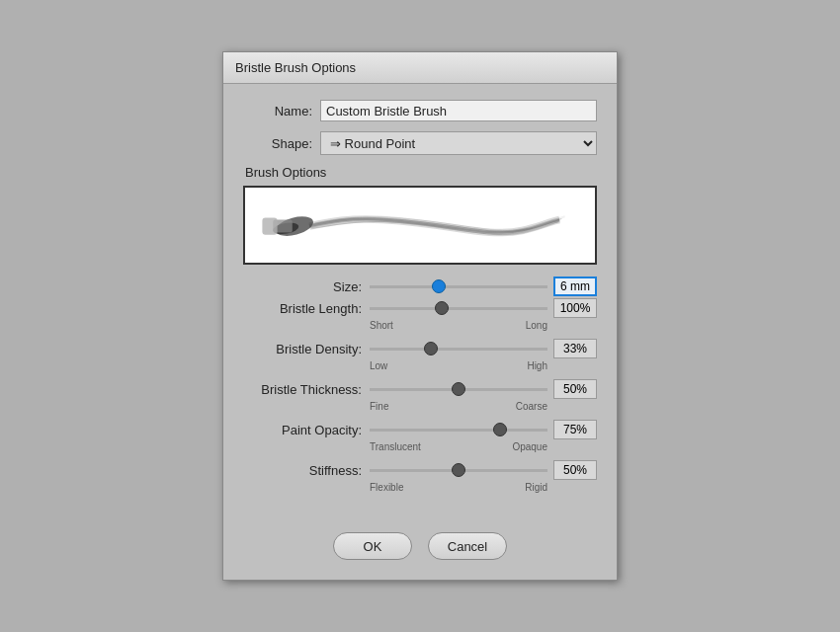 This screenshot has height=632, width=840. I want to click on paint-opacity-slider-container, so click(459, 431).